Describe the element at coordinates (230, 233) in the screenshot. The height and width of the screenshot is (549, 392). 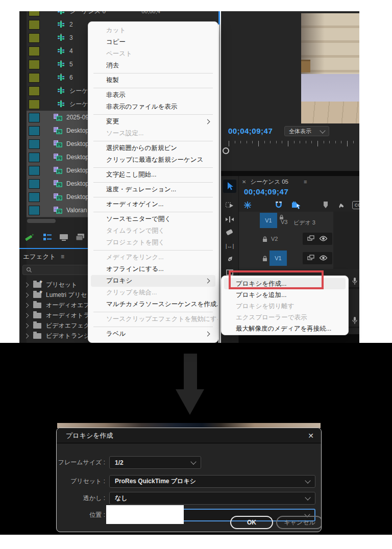
I see `razor-tool` at that location.